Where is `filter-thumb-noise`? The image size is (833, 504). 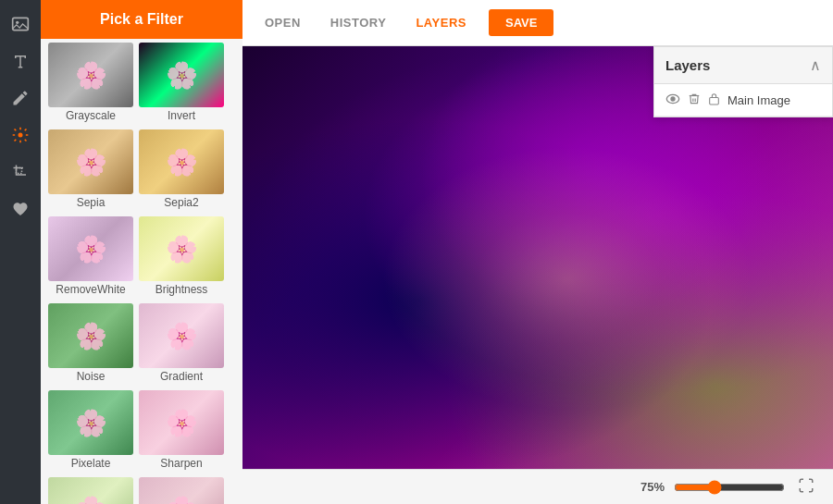 filter-thumb-noise is located at coordinates (91, 336).